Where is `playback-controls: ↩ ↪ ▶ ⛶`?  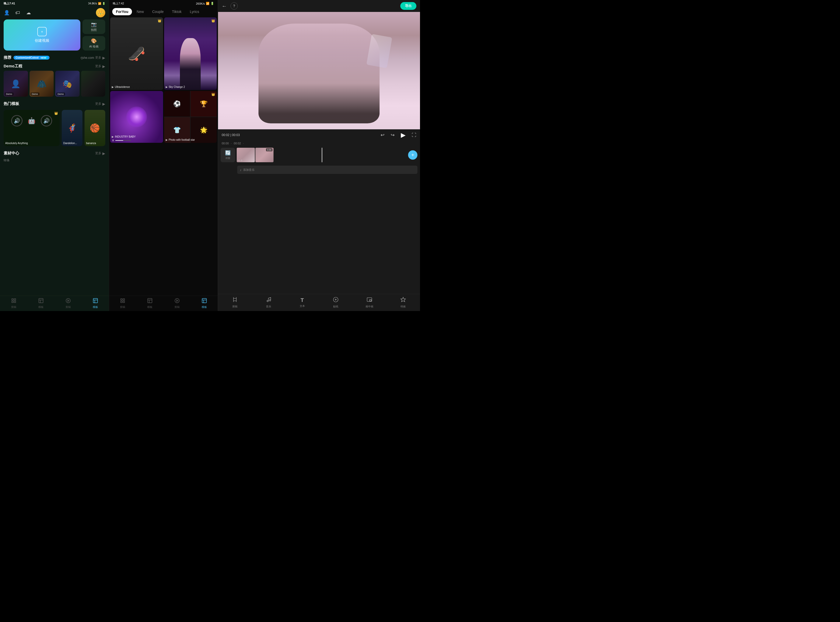
playback-controls: ↩ ↪ ▶ ⛶ is located at coordinates (399, 135).